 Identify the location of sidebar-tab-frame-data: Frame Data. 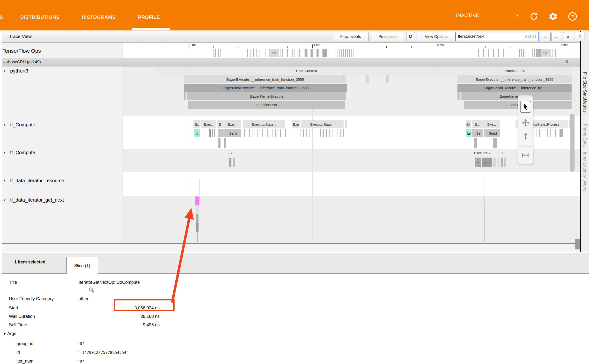
(585, 135).